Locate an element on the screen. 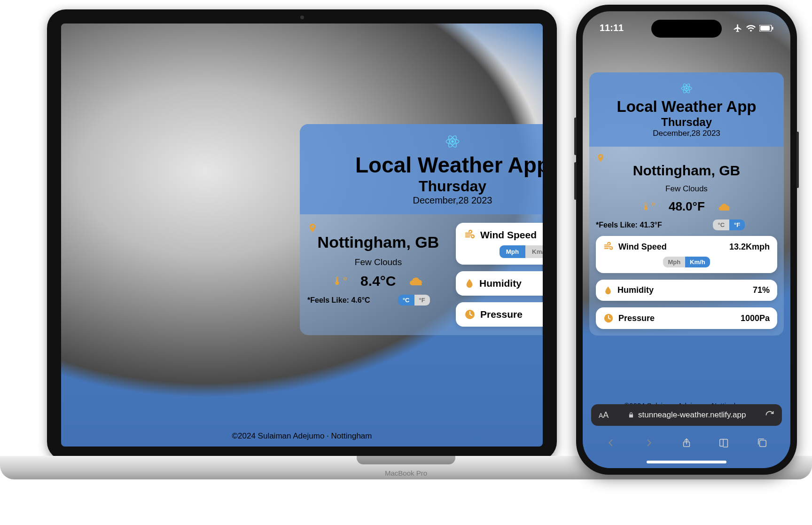 Image resolution: width=812 pixels, height=525 pixels. laptop-camera-icon is located at coordinates (302, 17).